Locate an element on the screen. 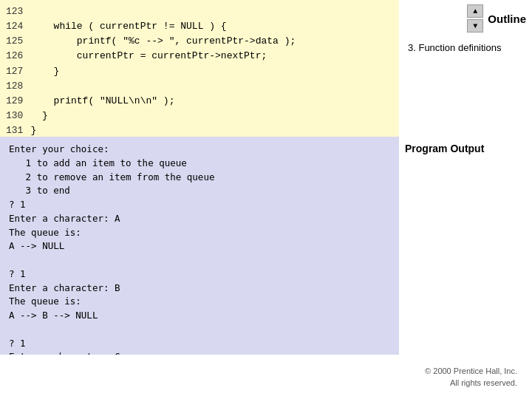  footer-line1: © 2000 Prentice Hall, Inc. is located at coordinates (471, 371).